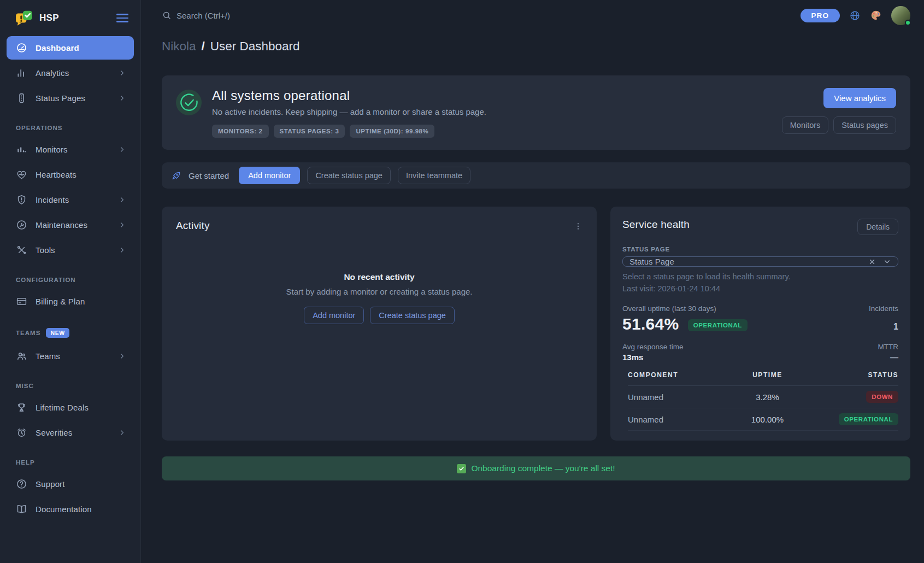 This screenshot has height=563, width=924. What do you see at coordinates (887, 261) in the screenshot?
I see `chevron-down-icon` at bounding box center [887, 261].